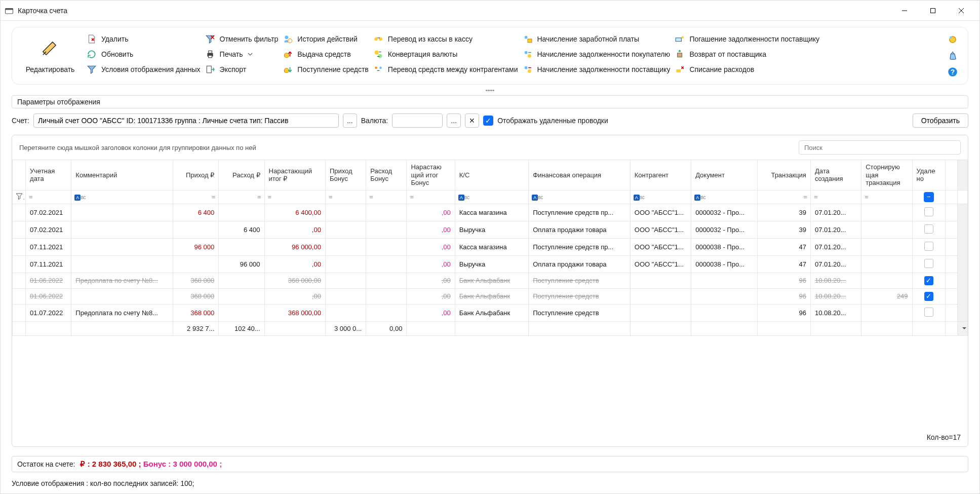 This screenshot has width=980, height=494. Describe the element at coordinates (748, 69) in the screenshot. I see `writeoff-button: Списание расходов` at that location.